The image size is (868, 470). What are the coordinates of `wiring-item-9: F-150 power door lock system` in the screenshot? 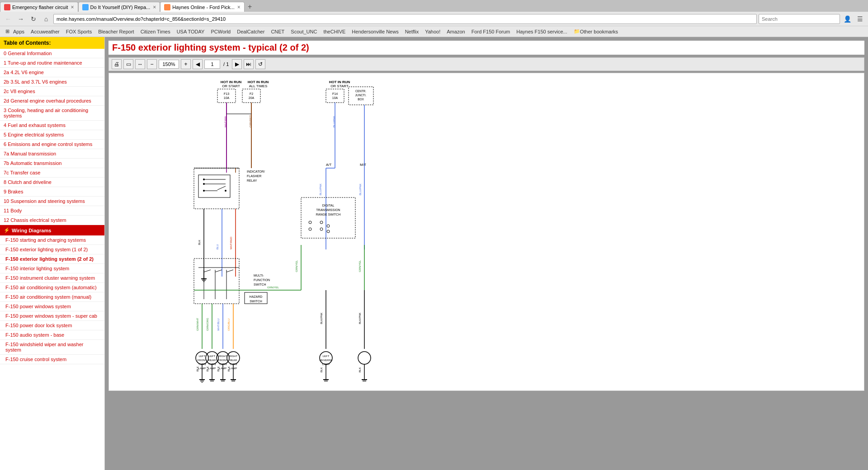 It's located at (52, 325).